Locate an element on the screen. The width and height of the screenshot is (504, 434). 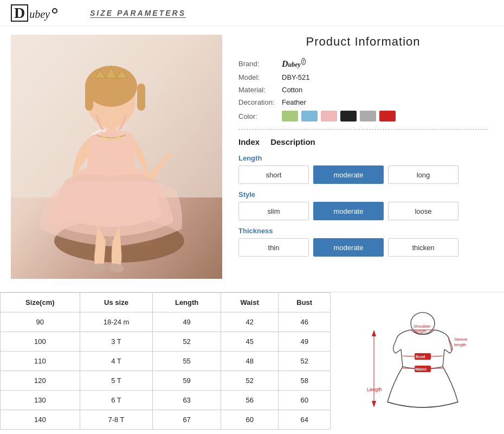
table-cell-col0: 140 is located at coordinates (40, 420).